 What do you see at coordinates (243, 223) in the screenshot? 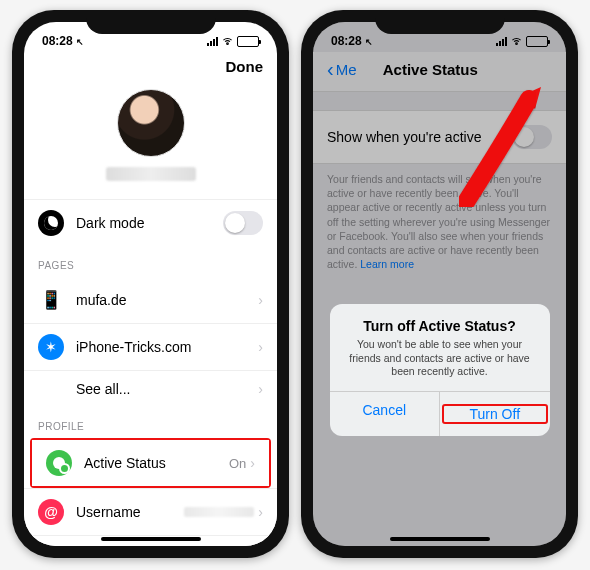
I see `dark-mode-toggle` at bounding box center [243, 223].